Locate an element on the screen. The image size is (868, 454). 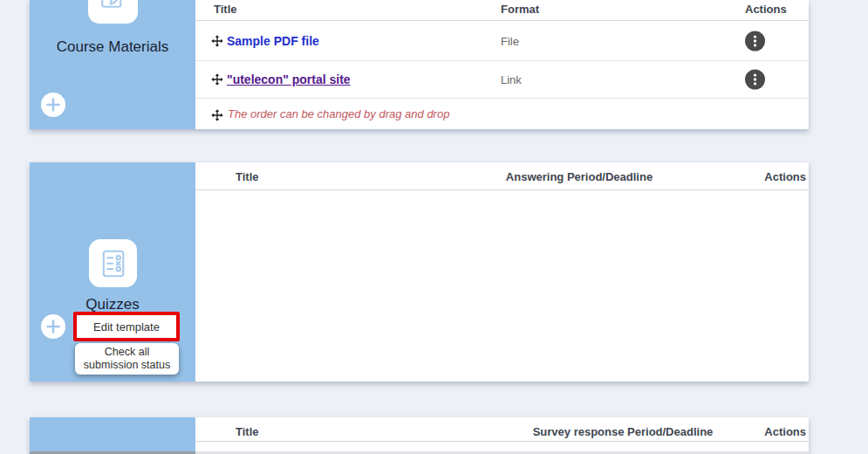
table-row: "utelecon" portal site Link is located at coordinates (502, 80).